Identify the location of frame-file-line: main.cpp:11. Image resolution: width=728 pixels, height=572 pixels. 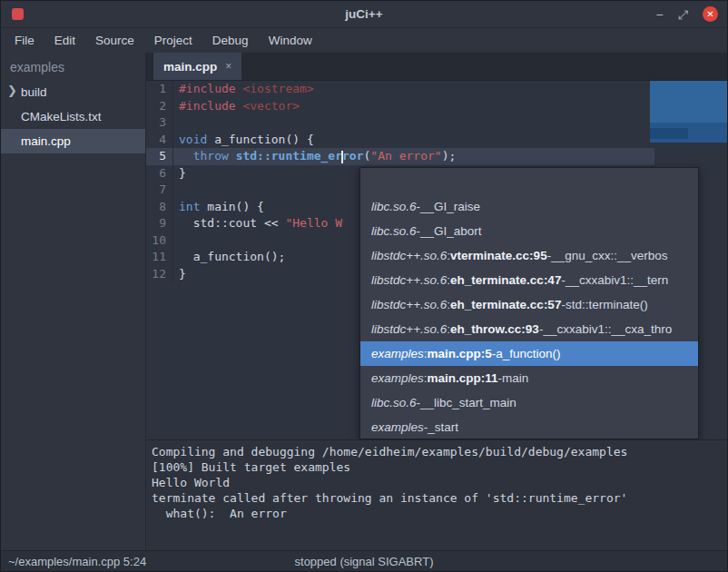
(463, 378).